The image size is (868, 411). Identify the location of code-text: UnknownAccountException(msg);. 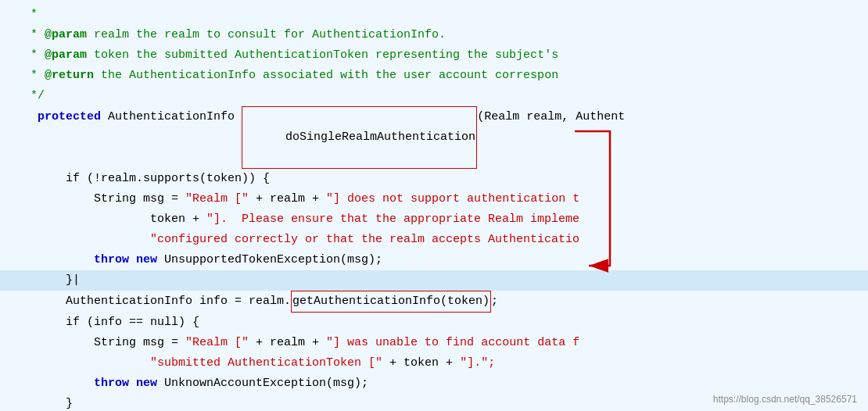
(263, 384).